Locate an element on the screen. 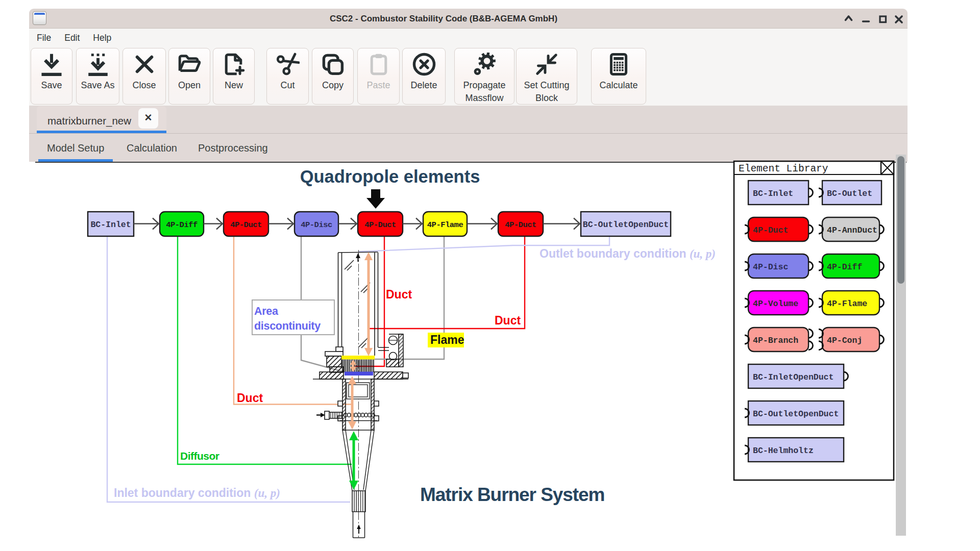 The height and width of the screenshot is (551, 980). svg-text: BC-Helmholtz is located at coordinates (783, 451).